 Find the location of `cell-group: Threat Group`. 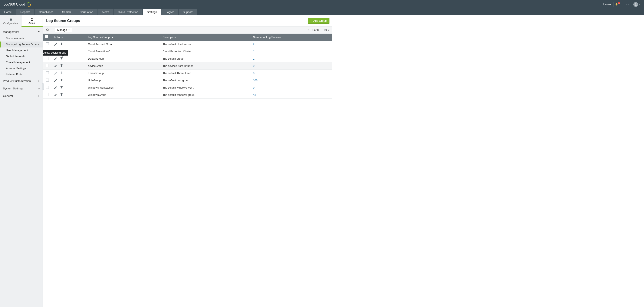

cell-group: Threat Group is located at coordinates (123, 73).